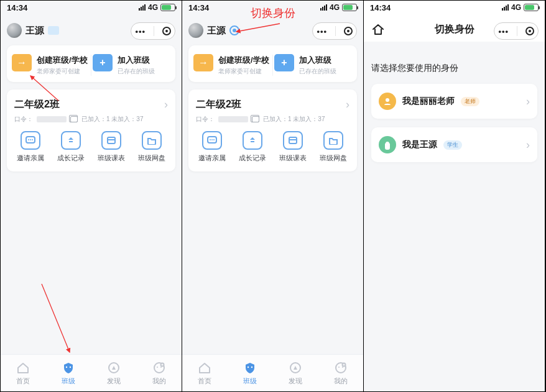 Image resolution: width=546 pixels, height=392 pixels. Describe the element at coordinates (30, 140) in the screenshot. I see `chat-icon` at that location.